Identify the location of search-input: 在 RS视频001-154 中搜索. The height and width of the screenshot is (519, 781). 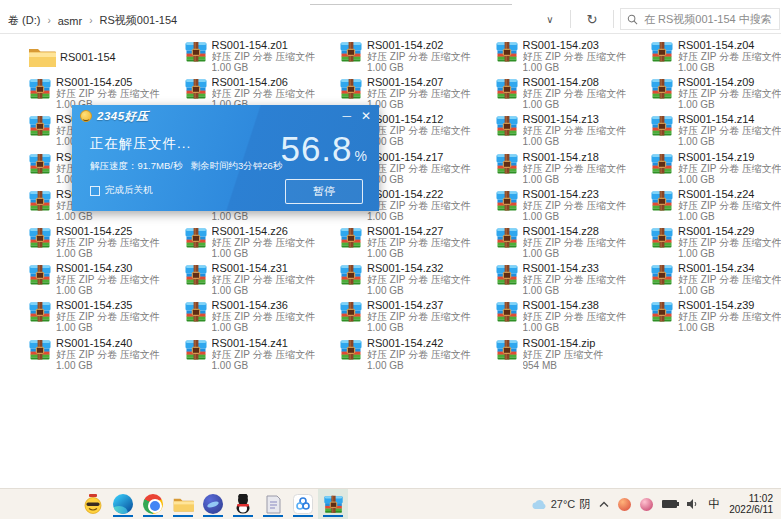
(700, 19).